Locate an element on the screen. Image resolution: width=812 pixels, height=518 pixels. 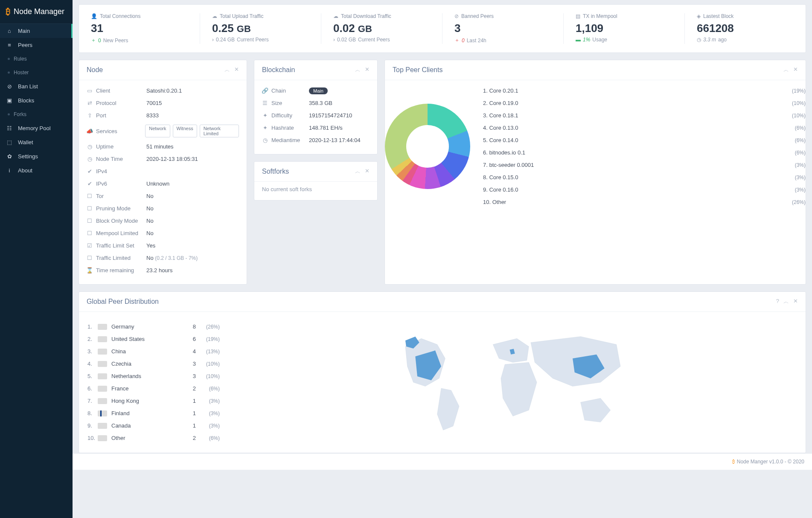
check-square-icon: ☑ is located at coordinates (90, 246).